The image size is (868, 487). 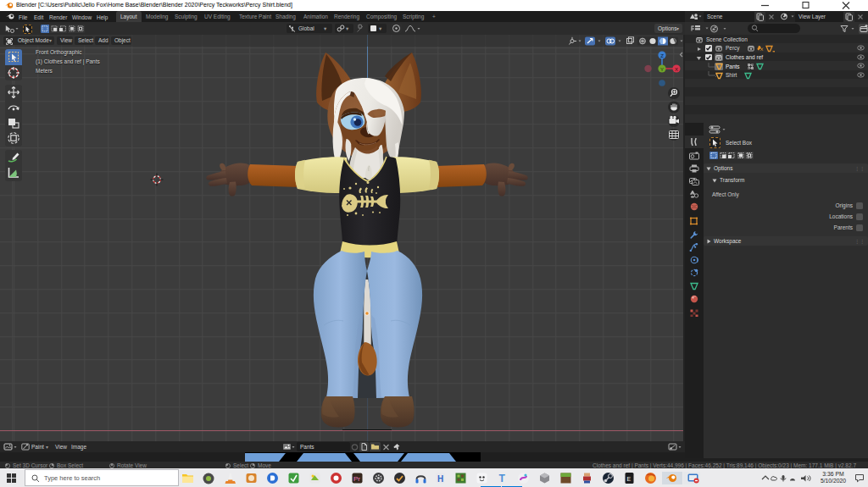 I want to click on svg-text: E, so click(x=629, y=479).